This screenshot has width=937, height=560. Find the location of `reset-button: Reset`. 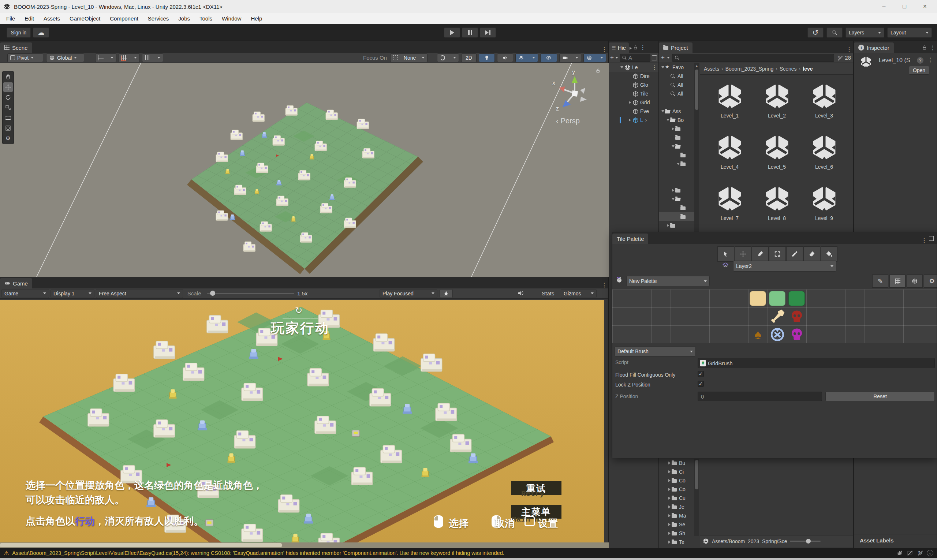

reset-button: Reset is located at coordinates (880, 396).